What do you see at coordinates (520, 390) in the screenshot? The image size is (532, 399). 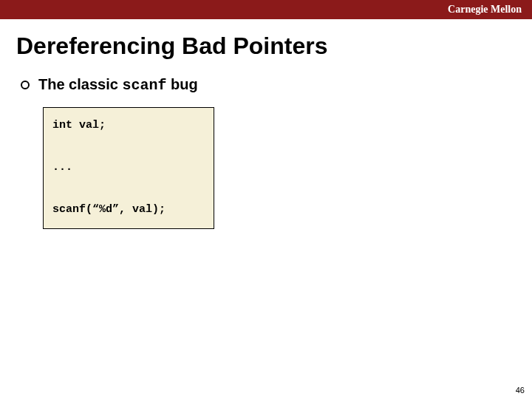 I see `page-number: 46` at bounding box center [520, 390].